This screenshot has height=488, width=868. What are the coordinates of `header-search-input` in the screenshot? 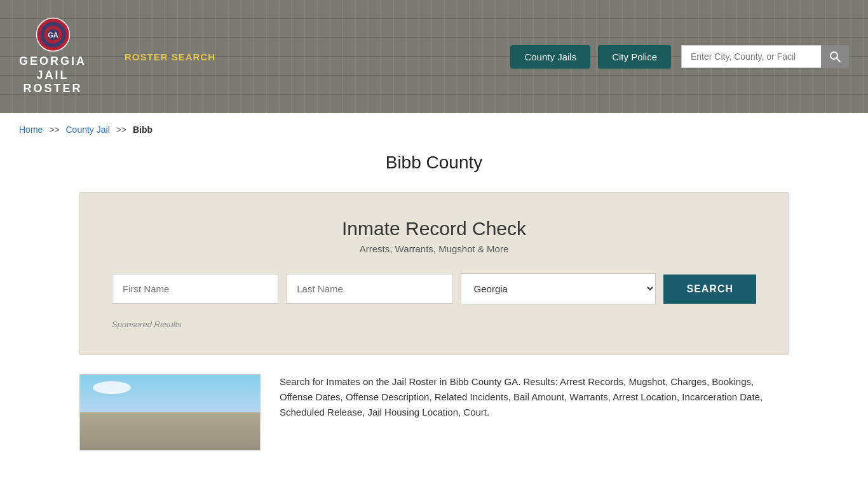 It's located at (751, 57).